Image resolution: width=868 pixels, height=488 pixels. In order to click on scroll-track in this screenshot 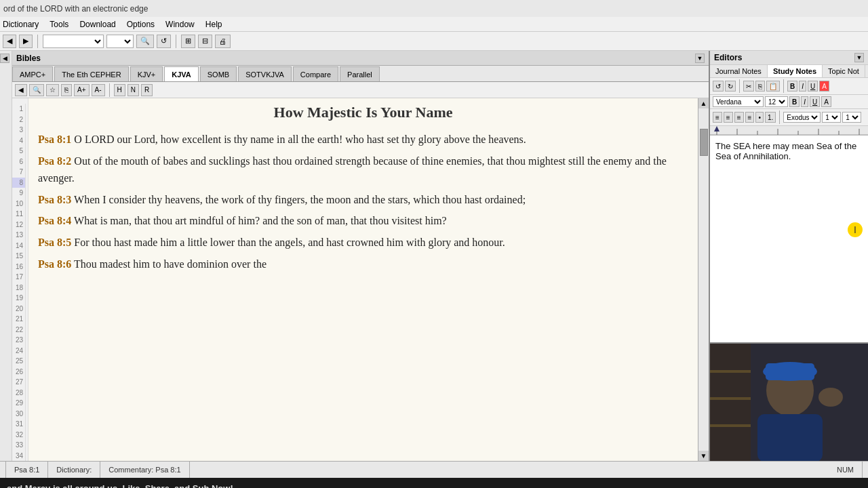, I will do `click(704, 279)`.